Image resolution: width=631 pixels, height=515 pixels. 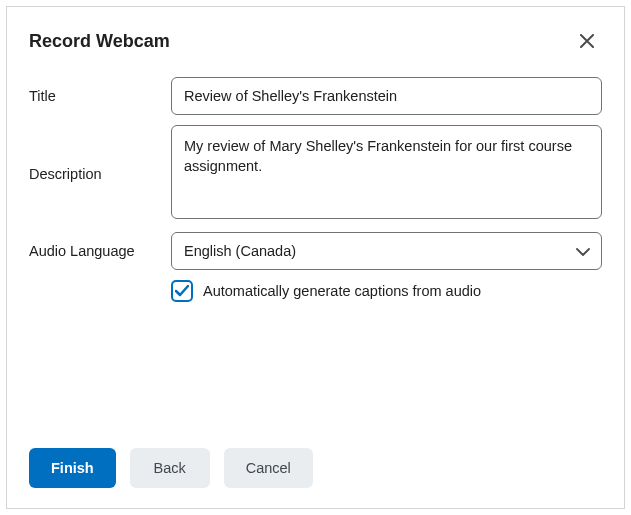 I want to click on check-icon, so click(x=182, y=291).